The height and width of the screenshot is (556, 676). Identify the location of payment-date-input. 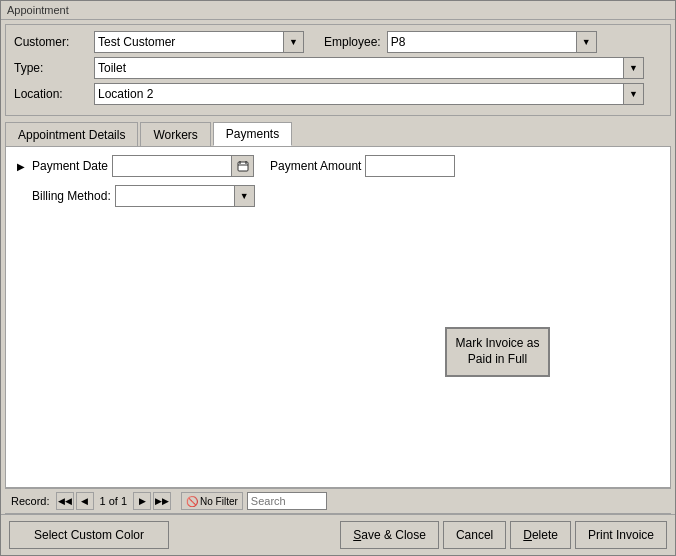
(172, 166).